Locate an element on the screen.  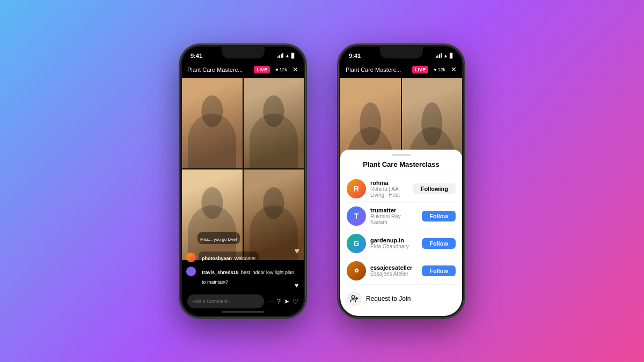
live-header-1: Plant Care Masterc... LIVE ♥ 12k ✕ is located at coordinates (243, 70).